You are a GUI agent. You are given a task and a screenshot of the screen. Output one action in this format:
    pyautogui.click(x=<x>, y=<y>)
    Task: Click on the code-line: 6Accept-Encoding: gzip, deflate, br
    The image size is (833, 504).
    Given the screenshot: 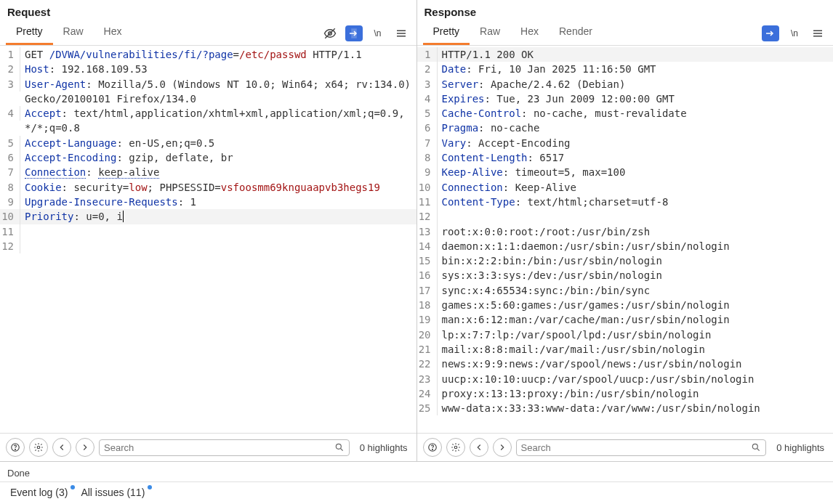 What is the action you would take?
    pyautogui.click(x=208, y=158)
    